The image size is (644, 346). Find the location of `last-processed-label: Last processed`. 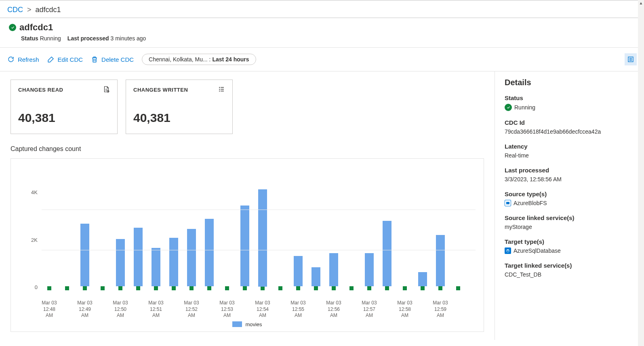

last-processed-label: Last processed is located at coordinates (88, 38).